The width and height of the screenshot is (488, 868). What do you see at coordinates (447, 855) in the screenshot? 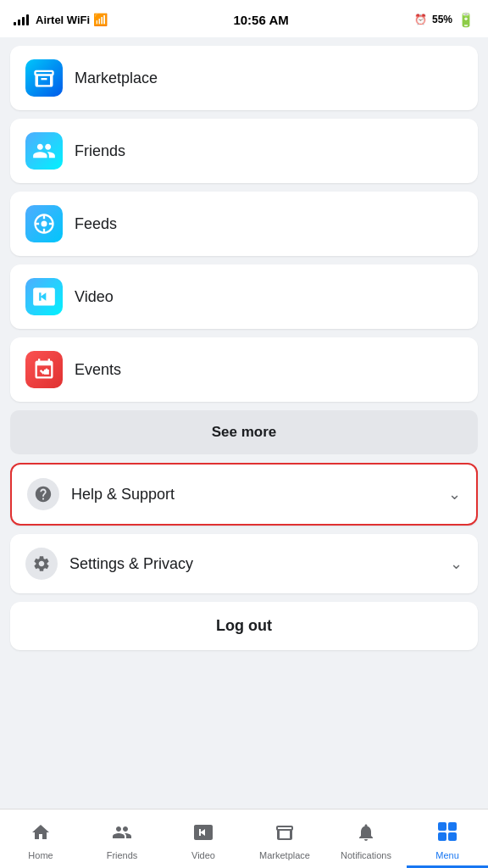
I see `menu-nav-label: Menu` at bounding box center [447, 855].